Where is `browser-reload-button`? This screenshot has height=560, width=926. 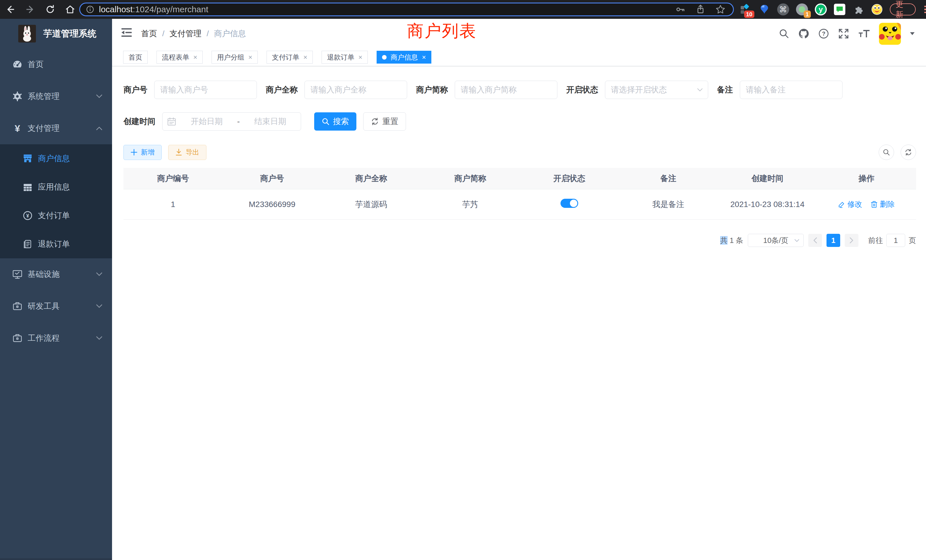 browser-reload-button is located at coordinates (50, 9).